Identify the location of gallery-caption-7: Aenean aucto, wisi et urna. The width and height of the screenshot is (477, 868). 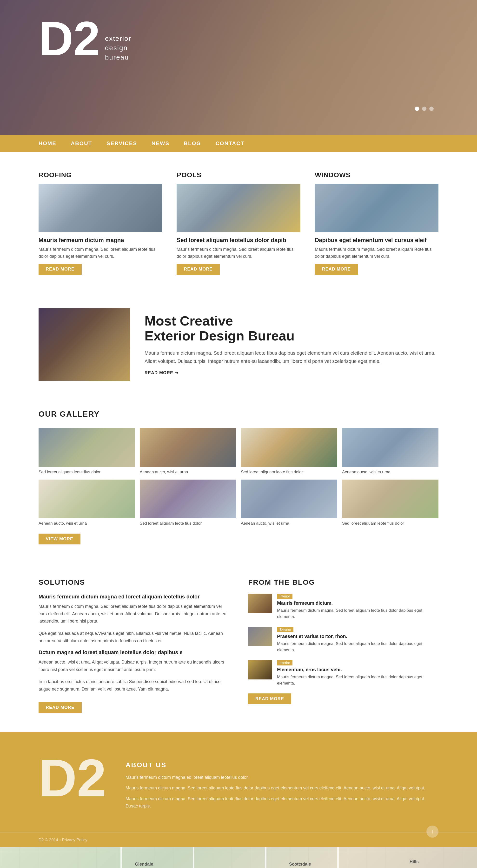
(289, 524).